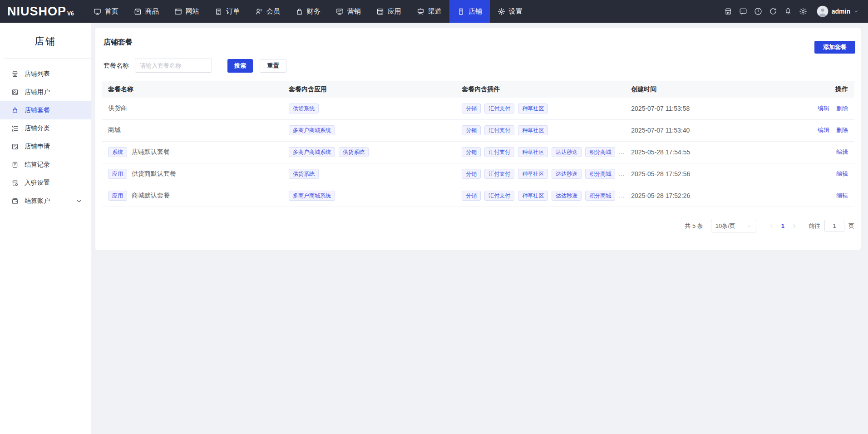 This screenshot has height=434, width=868. I want to click on sidebar-item-shop-users: 店铺用户, so click(45, 92).